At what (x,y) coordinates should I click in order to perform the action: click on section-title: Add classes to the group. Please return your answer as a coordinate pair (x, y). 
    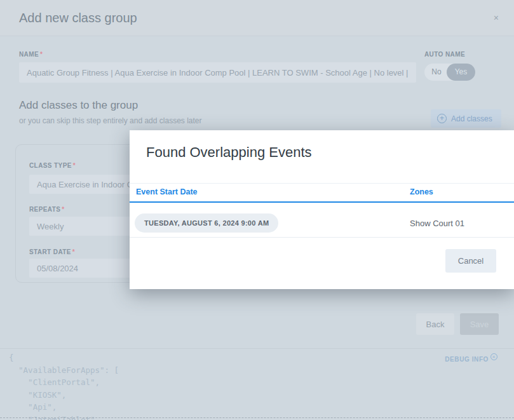
    Looking at the image, I should click on (79, 105).